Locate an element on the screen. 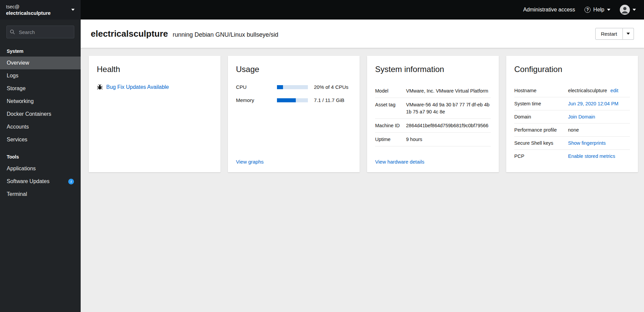  sidebar-item-terminal: Terminal is located at coordinates (40, 194).